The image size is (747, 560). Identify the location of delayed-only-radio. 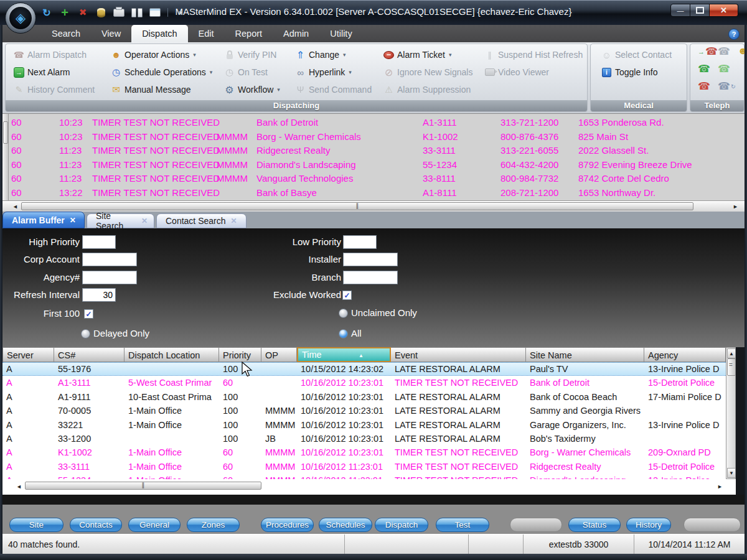
(86, 334).